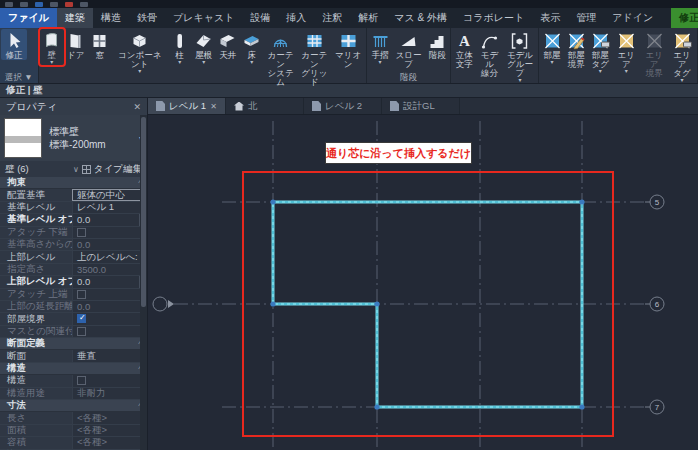 The width and height of the screenshot is (698, 450). I want to click on ribbon-tab-鉄骨: 鉄骨, so click(147, 18).